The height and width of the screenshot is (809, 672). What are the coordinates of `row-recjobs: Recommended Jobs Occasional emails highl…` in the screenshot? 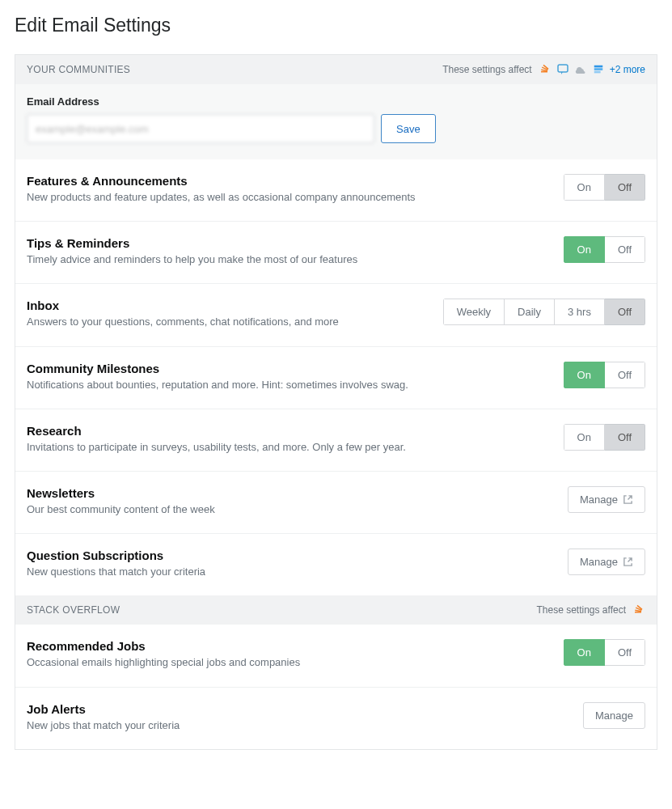 It's located at (336, 655).